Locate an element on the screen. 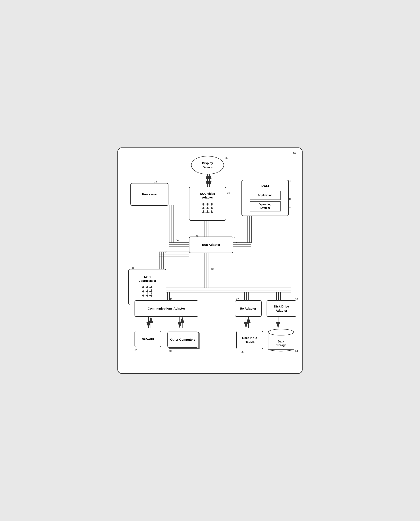  ram-box: RAM Application OperatingSystem is located at coordinates (265, 198).